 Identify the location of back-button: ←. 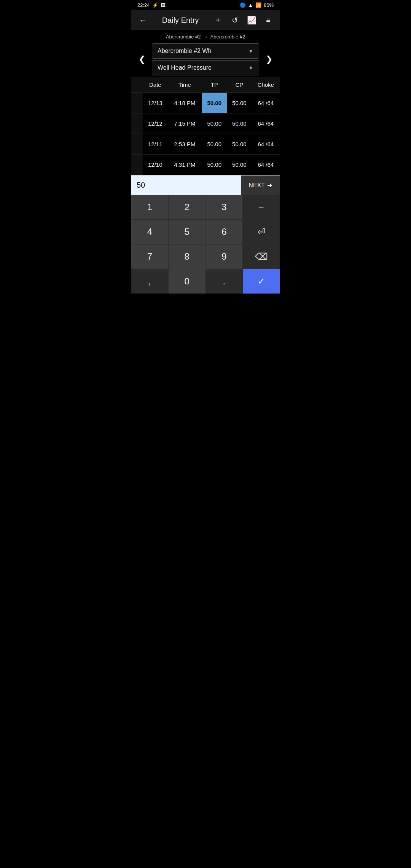
(143, 20).